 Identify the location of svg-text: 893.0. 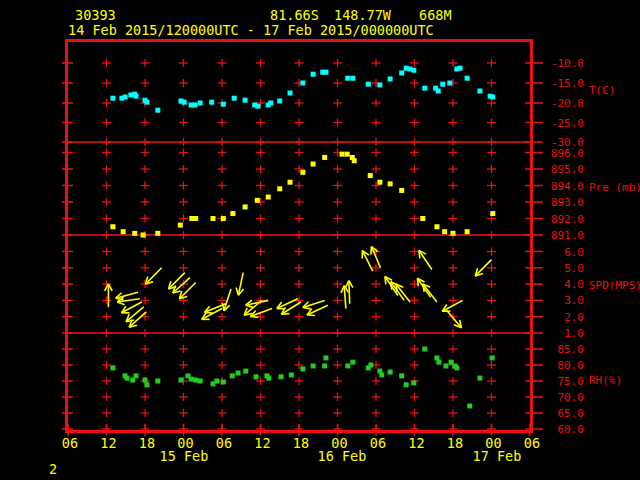
(568, 202).